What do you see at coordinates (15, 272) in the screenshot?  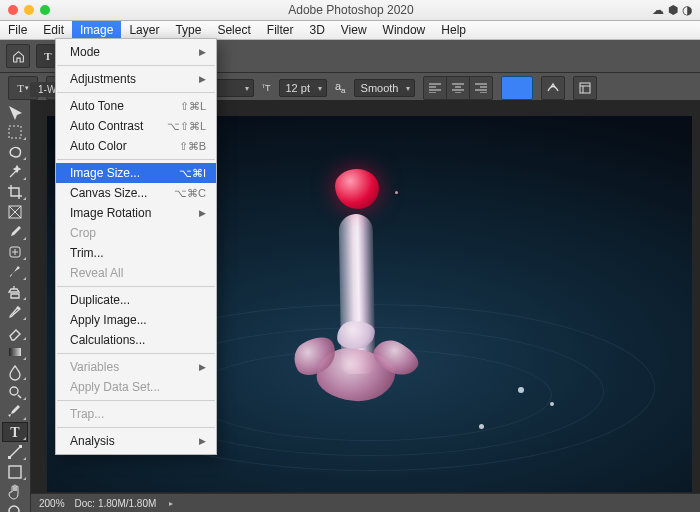 I see `brush-tool` at bounding box center [15, 272].